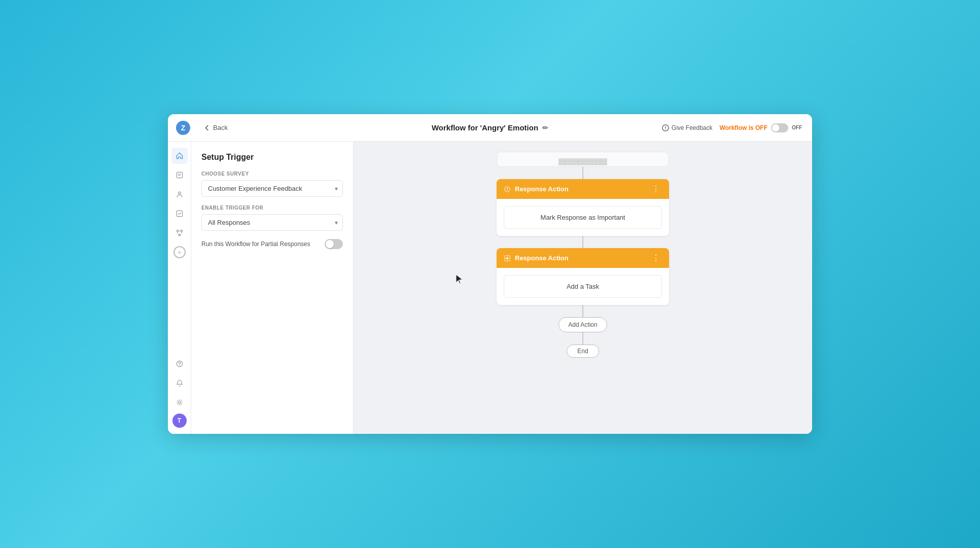 This screenshot has width=980, height=548. Describe the element at coordinates (583, 286) in the screenshot. I see `add-task-button: Add a Task` at that location.